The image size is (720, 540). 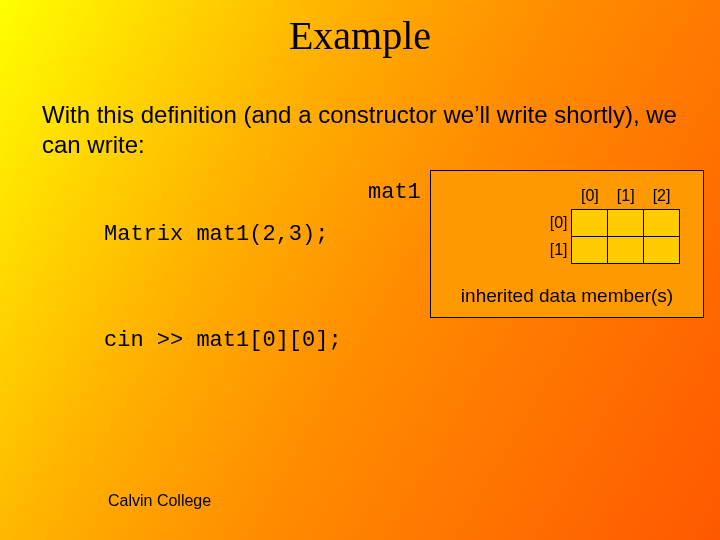 What do you see at coordinates (610, 224) in the screenshot?
I see `matrix-diagram: [0] [1] [2] [0] [1]` at bounding box center [610, 224].